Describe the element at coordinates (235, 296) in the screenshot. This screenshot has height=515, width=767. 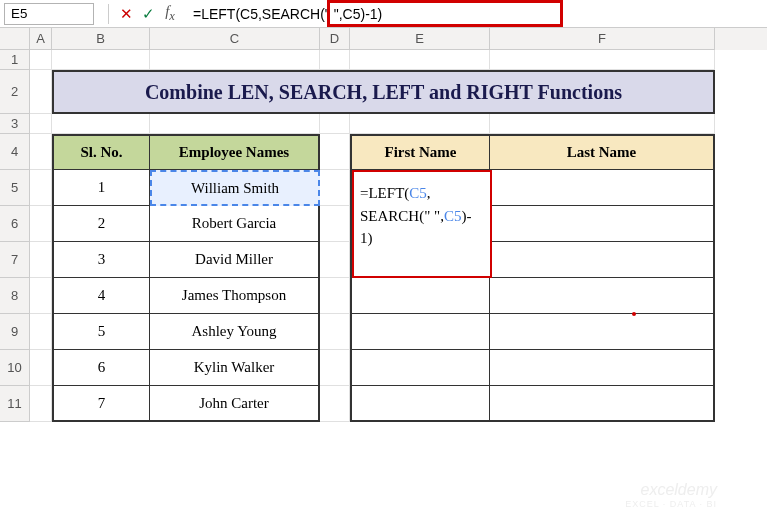
I see `table-cell: James Thompson` at that location.